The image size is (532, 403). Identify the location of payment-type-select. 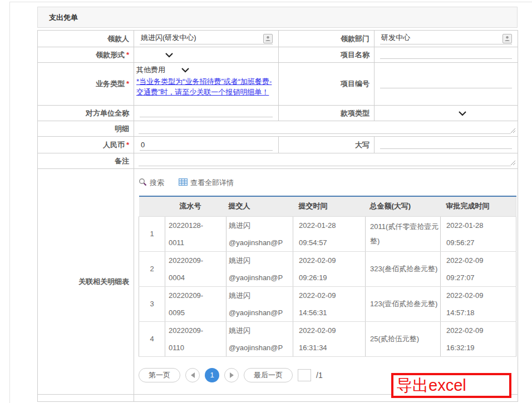
(446, 113).